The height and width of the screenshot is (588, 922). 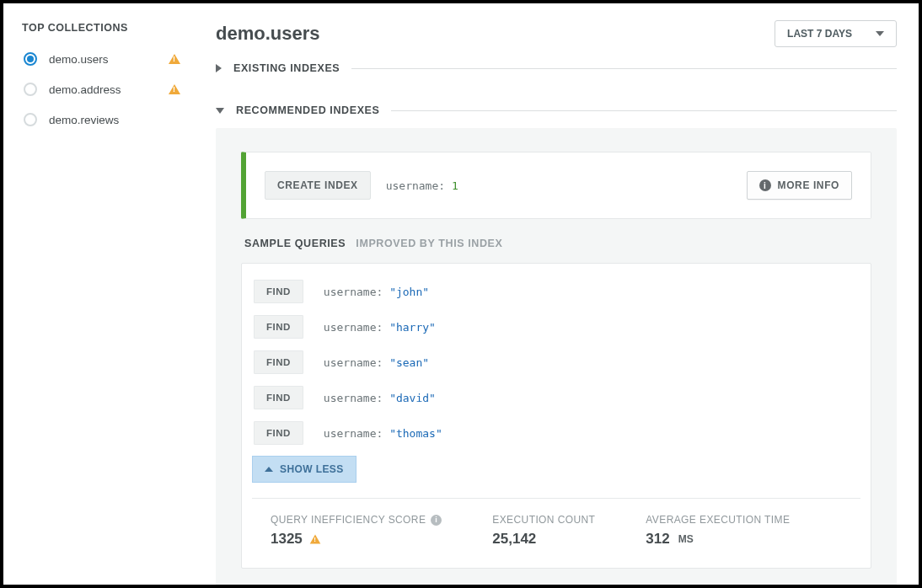 What do you see at coordinates (376, 362) in the screenshot?
I see `query-text: username: "sean"` at bounding box center [376, 362].